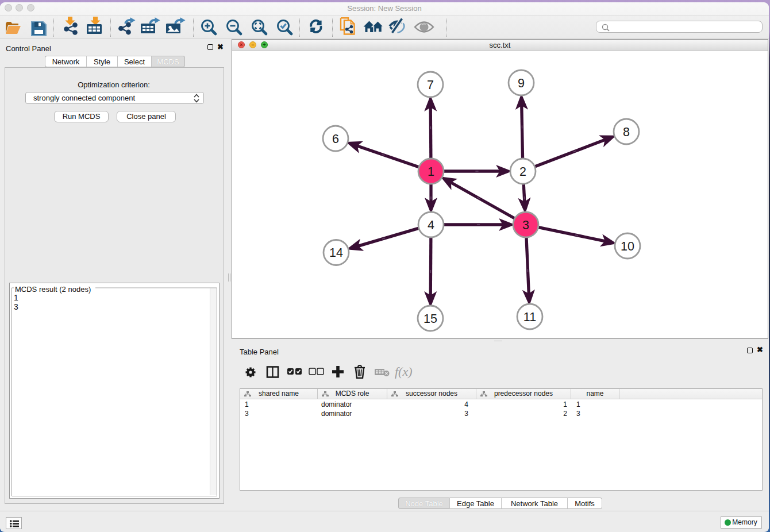 Image resolution: width=770 pixels, height=532 pixels. I want to click on svg-text: 11, so click(530, 317).